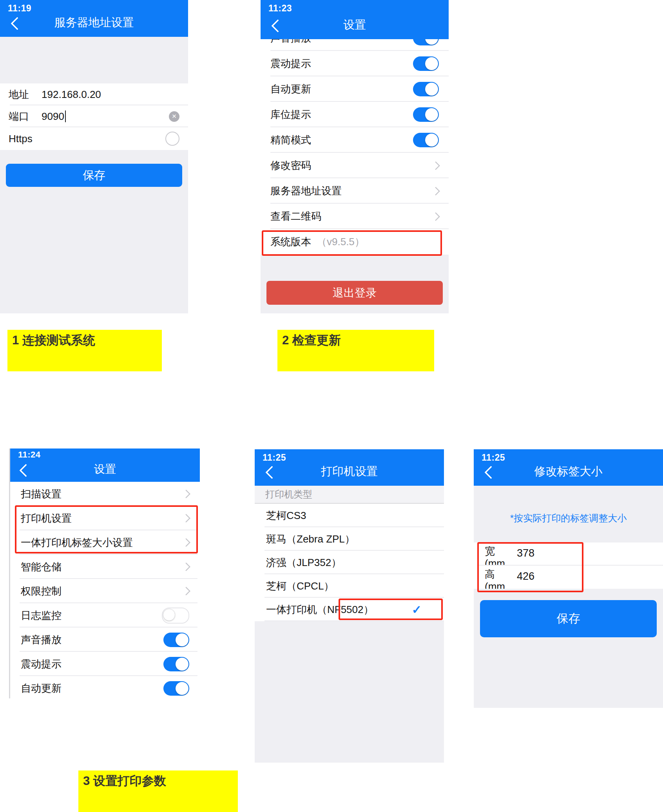 The image size is (663, 812). What do you see at coordinates (350, 609) in the screenshot?
I see `printer-option-nf5502-selected: 一体打印机（NF5502） ✓` at bounding box center [350, 609].